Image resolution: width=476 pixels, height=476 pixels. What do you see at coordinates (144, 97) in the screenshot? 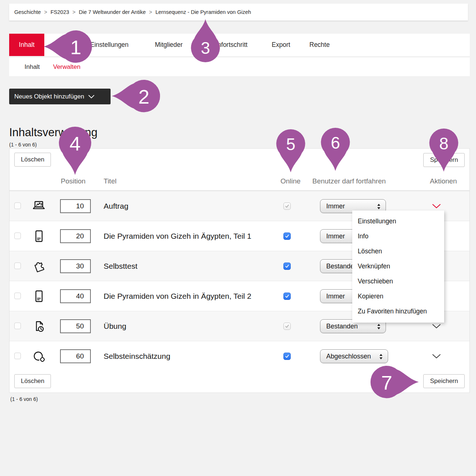
I see `svg-text: 2` at bounding box center [144, 97].